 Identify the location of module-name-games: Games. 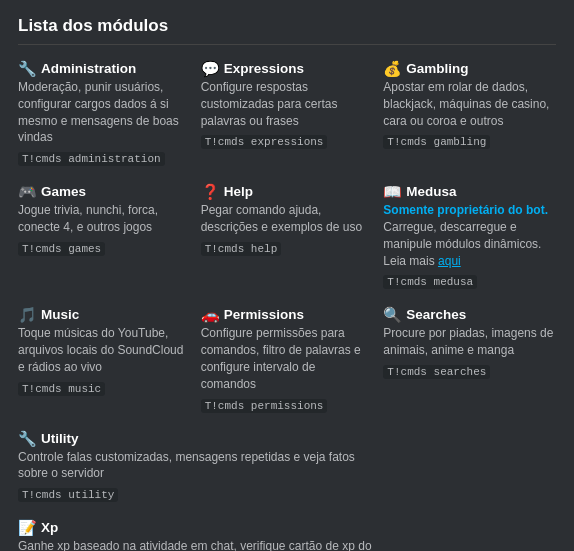
(64, 192).